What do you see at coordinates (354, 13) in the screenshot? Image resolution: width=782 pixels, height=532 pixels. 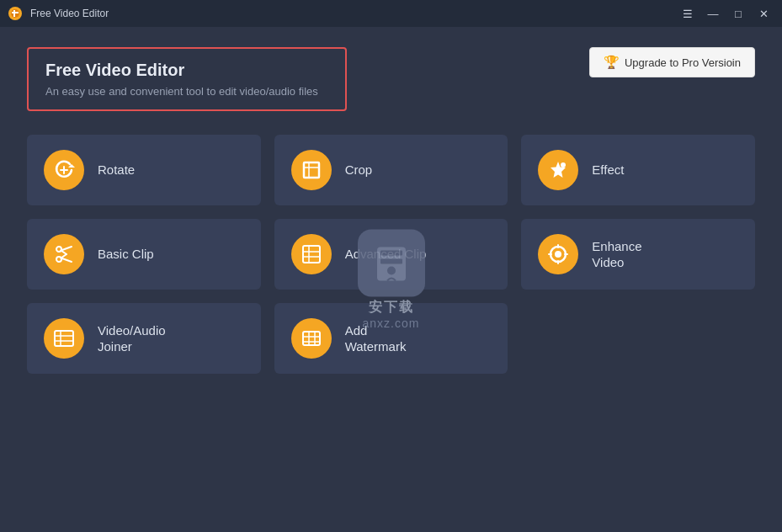 I see `title-bar-text: Free Video Editor` at bounding box center [354, 13].